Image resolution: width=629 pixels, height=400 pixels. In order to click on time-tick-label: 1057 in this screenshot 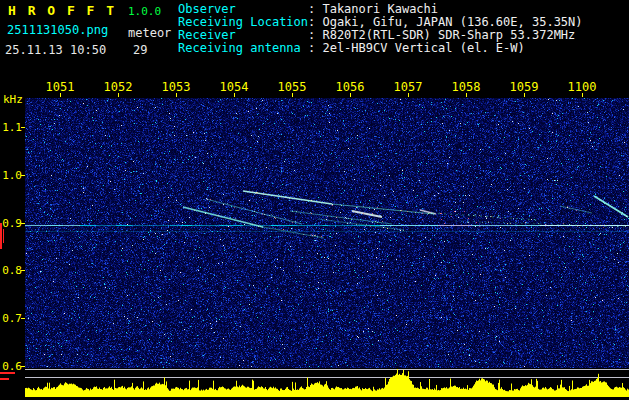, I will do `click(408, 87)`.